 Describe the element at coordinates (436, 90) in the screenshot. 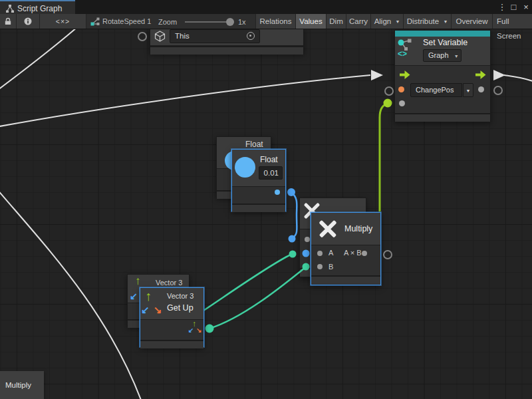

I see `variable-name-dropdown: ChangePos` at that location.